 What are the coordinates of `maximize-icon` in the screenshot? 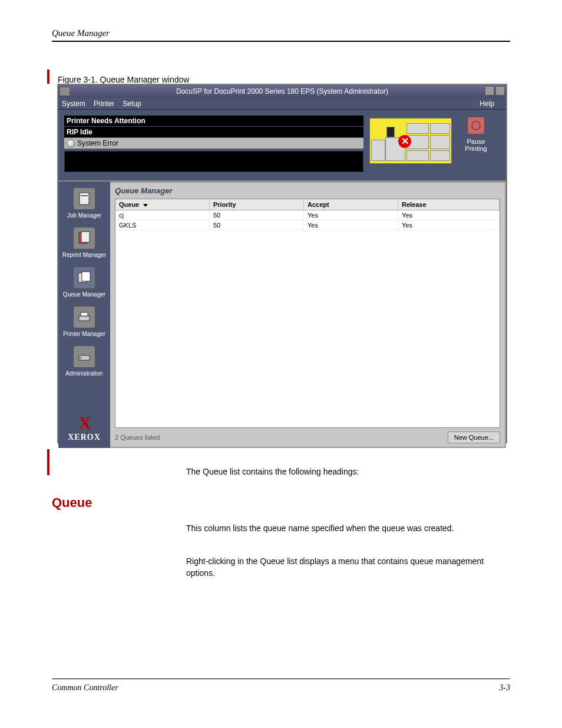 It's located at (500, 91).